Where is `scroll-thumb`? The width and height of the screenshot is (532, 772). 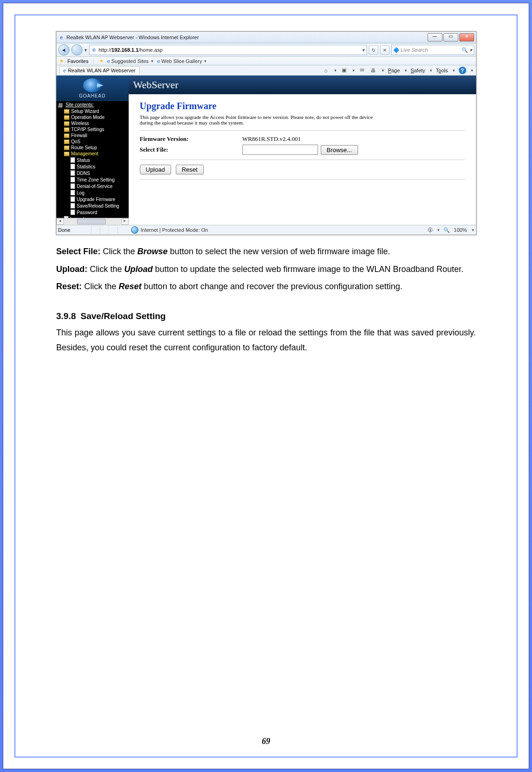
scroll-thumb is located at coordinates (91, 222).